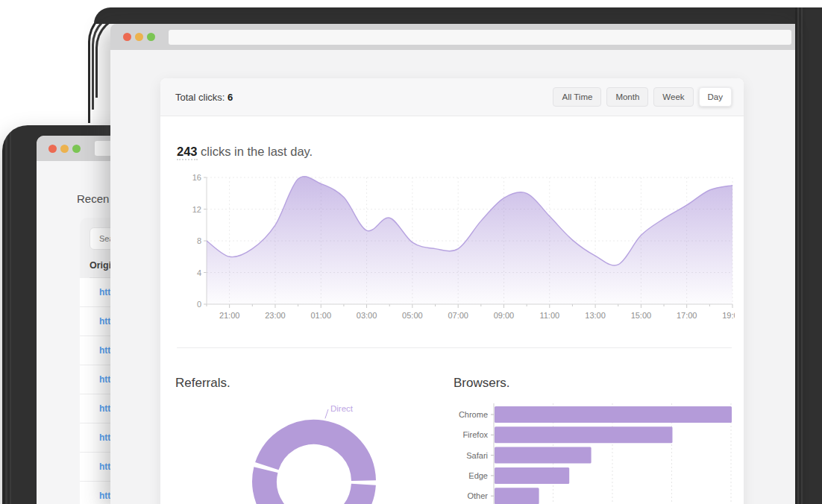 The height and width of the screenshot is (504, 822). What do you see at coordinates (199, 241) in the screenshot?
I see `svg-text: 8` at bounding box center [199, 241].